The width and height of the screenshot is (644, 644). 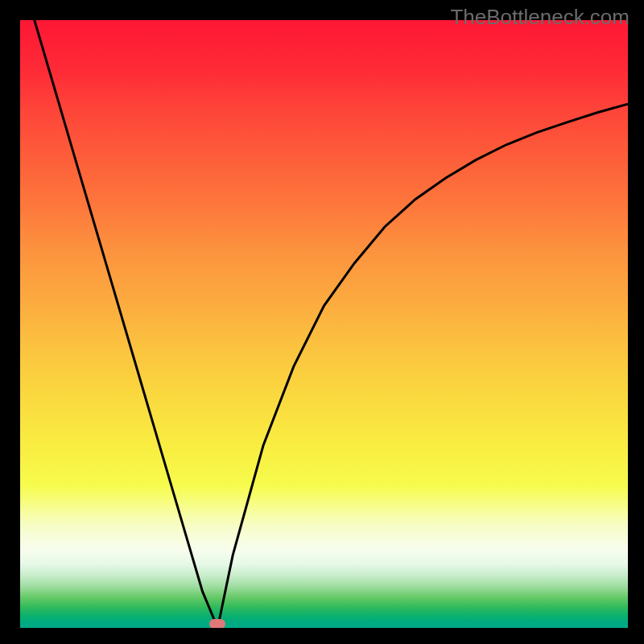 I want to click on watermark-text: TheBottleneck.com, so click(x=539, y=18).